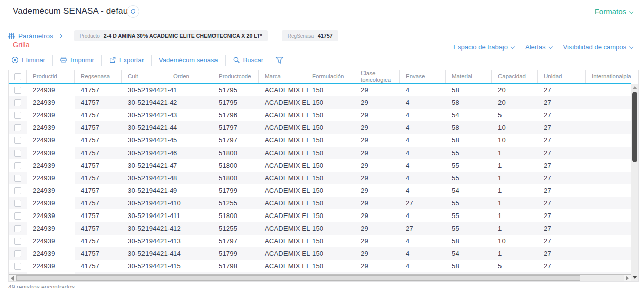 The image size is (644, 288). Describe the element at coordinates (635, 277) in the screenshot. I see `scroll-down-button` at that location.